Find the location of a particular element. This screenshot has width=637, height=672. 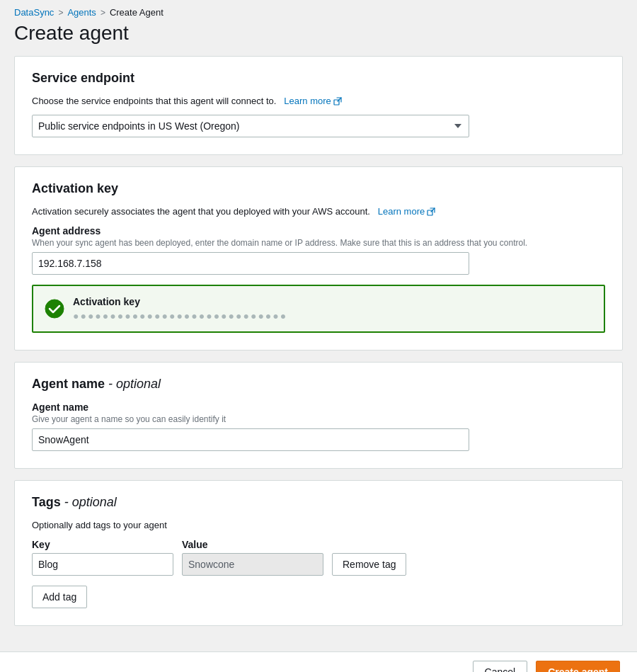

service-endpoint-select: Public service endpoints in US West (Ore… is located at coordinates (251, 126).